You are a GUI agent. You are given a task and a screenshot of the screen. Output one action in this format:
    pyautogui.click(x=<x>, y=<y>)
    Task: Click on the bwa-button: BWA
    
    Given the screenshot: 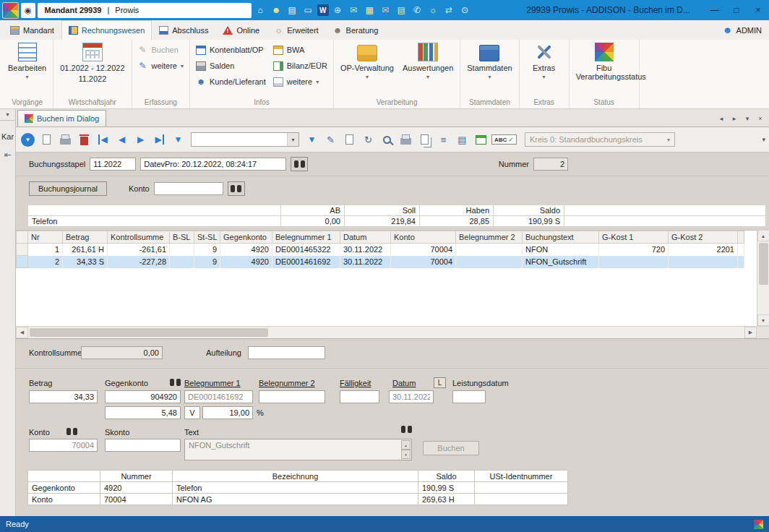 What is the action you would take?
    pyautogui.click(x=301, y=50)
    